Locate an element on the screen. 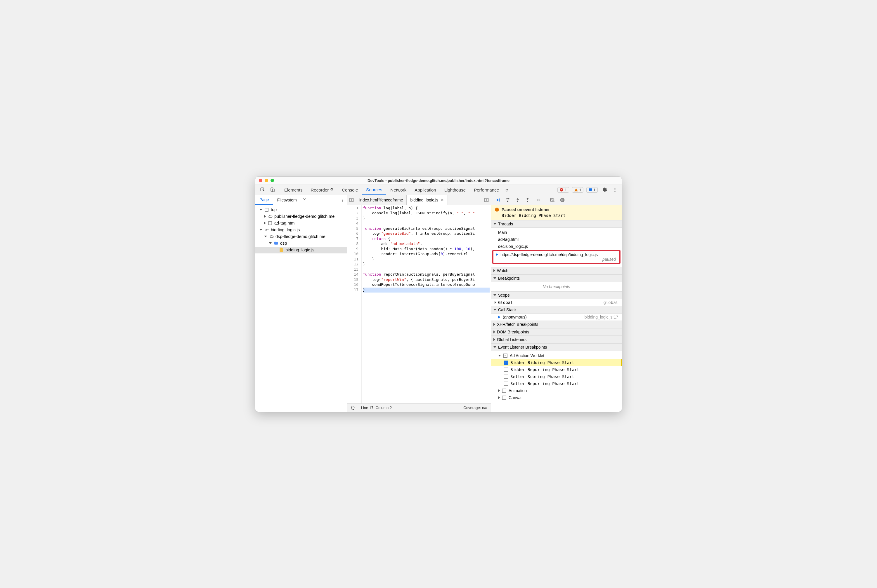 The width and height of the screenshot is (877, 588). debugger-toolbar is located at coordinates (557, 200).